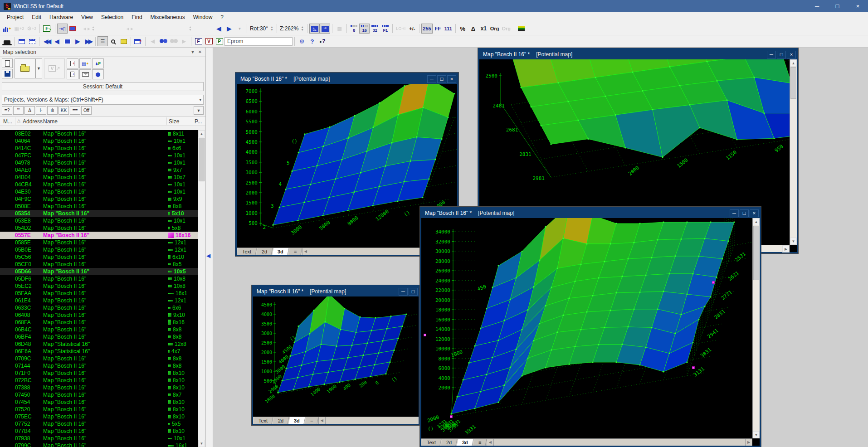  What do you see at coordinates (7, 29) in the screenshot?
I see `project-wizard-button: ✦` at bounding box center [7, 29].